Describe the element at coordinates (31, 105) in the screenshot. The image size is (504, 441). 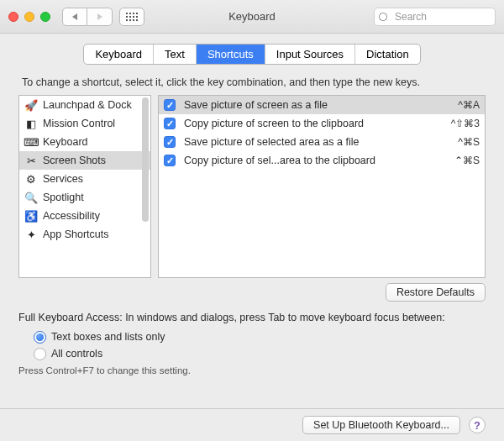
I see `launchpad-icon: 🚀` at that location.